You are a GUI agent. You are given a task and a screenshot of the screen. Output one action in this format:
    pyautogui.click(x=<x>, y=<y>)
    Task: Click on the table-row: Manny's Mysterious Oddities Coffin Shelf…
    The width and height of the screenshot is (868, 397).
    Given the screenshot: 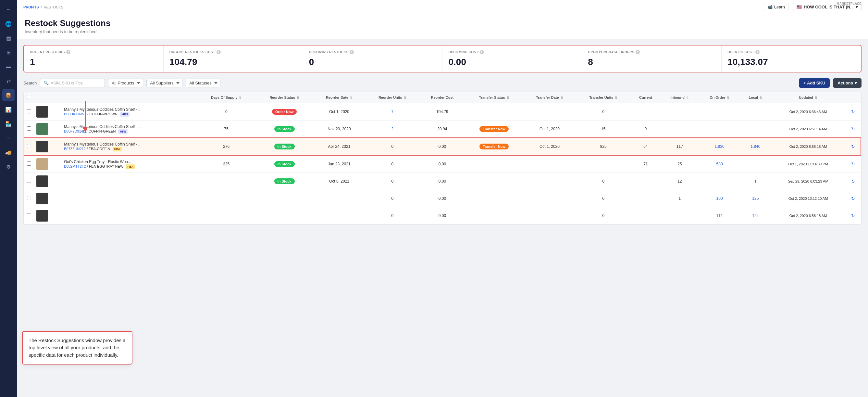 What is the action you would take?
    pyautogui.click(x=442, y=146)
    